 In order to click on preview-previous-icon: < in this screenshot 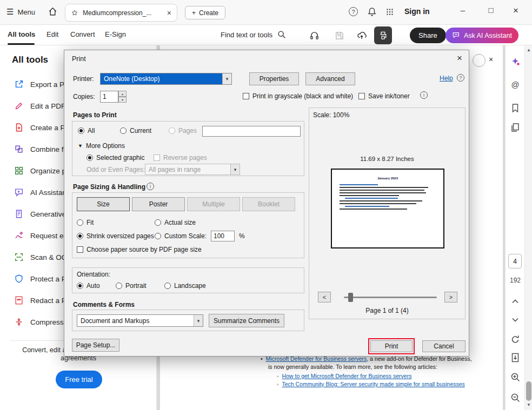, I will do `click(324, 297)`.